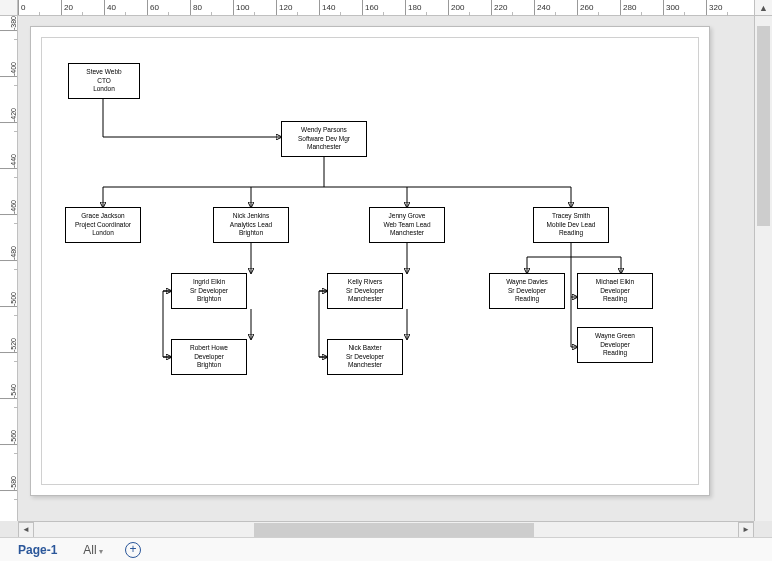 This screenshot has width=772, height=561. What do you see at coordinates (104, 81) in the screenshot?
I see `node-cto: Steve Webb CTO London` at bounding box center [104, 81].